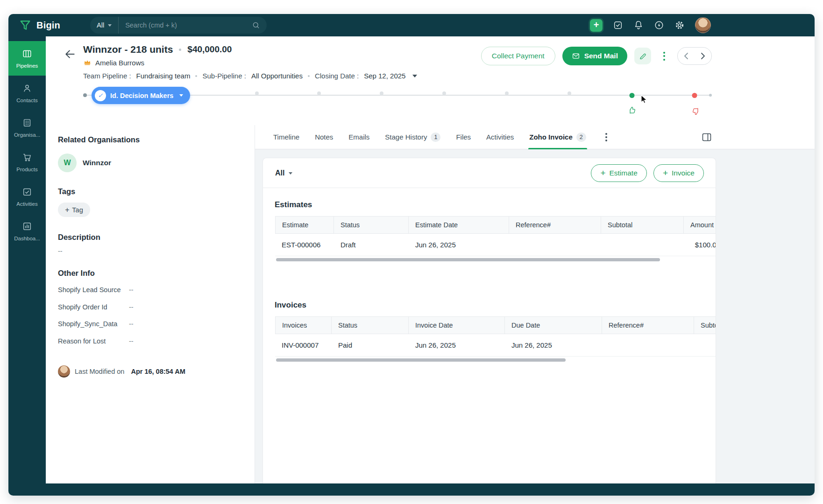 This screenshot has height=504, width=823. What do you see at coordinates (286, 137) in the screenshot?
I see `tab-timeline: Timeline` at bounding box center [286, 137].